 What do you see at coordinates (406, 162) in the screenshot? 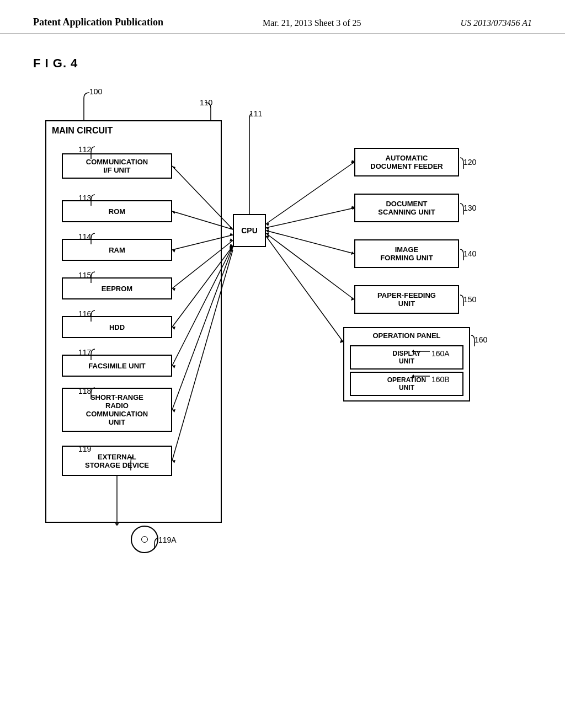
I see `adf-label: AUTOMATIC DOCUMENT FEEDER` at bounding box center [406, 162].